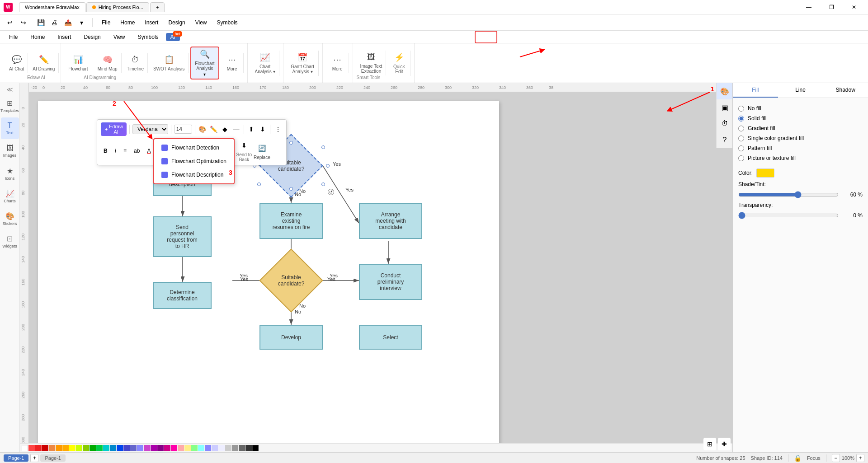 The width and height of the screenshot is (868, 463). Describe the element at coordinates (204, 63) in the screenshot. I see `ribbon-flowchart-analysis: 🔍 FlowchartAnalysis ▾` at that location.